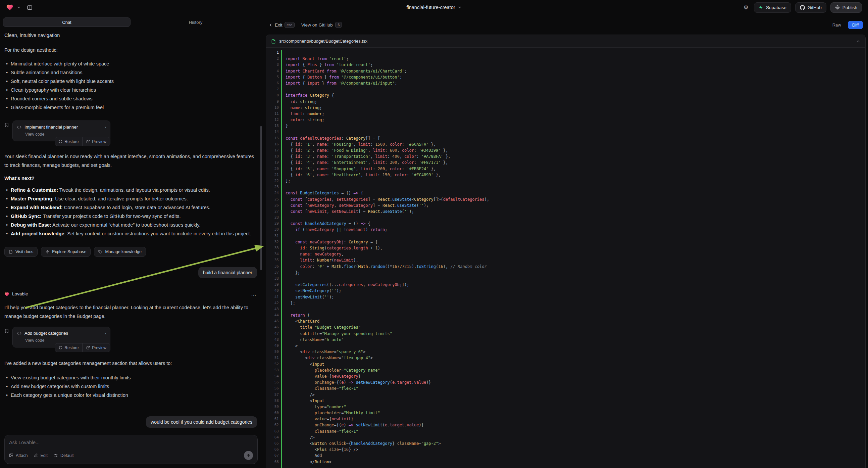 This screenshot has height=468, width=868. I want to click on line-number: 52, so click(272, 364).